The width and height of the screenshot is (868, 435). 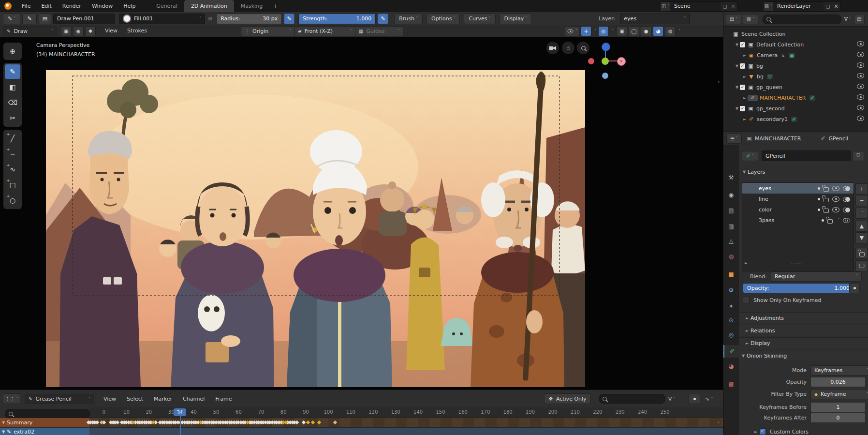 What do you see at coordinates (719, 81) in the screenshot?
I see `sidebar-collapse-arrow: ‹` at bounding box center [719, 81].